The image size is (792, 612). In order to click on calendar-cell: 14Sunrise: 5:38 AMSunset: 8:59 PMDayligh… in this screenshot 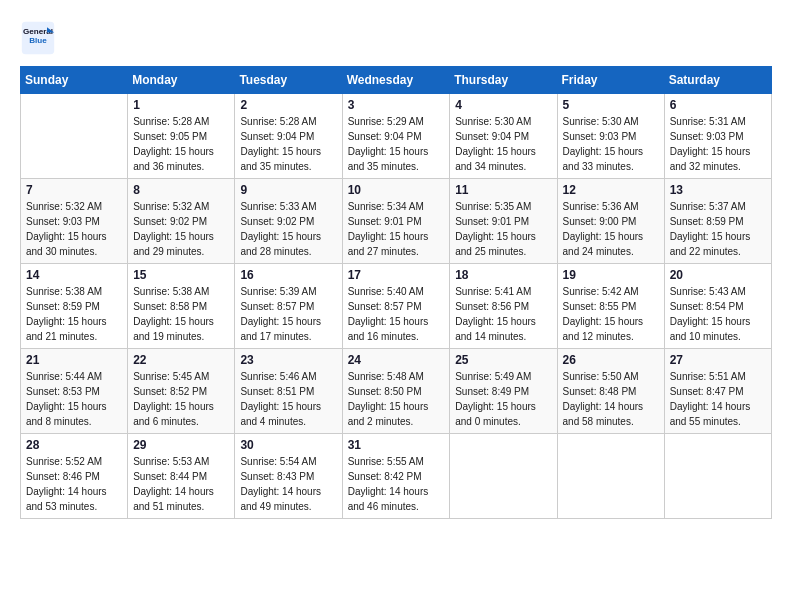, I will do `click(74, 306)`.